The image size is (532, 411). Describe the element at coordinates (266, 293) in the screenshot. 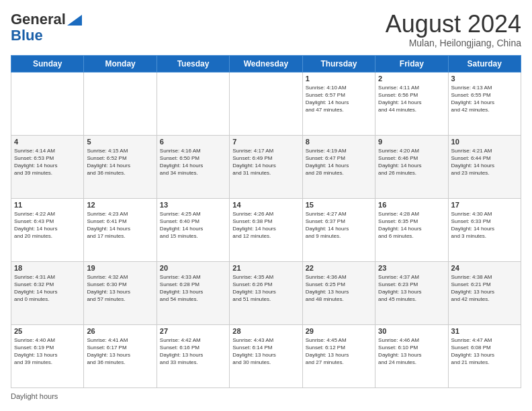

I see `calendar-week-row: 18Sunrise: 4:31 AM Sunset: 6:32 PM Dayli…` at that location.